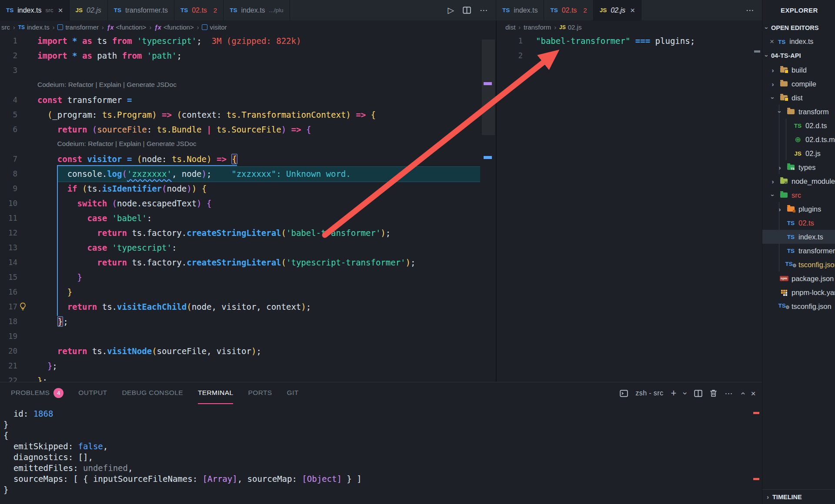 This screenshot has width=835, height=504. What do you see at coordinates (248, 203) in the screenshot?
I see `code-line: 10 switch (node.escapedText) {` at bounding box center [248, 203].